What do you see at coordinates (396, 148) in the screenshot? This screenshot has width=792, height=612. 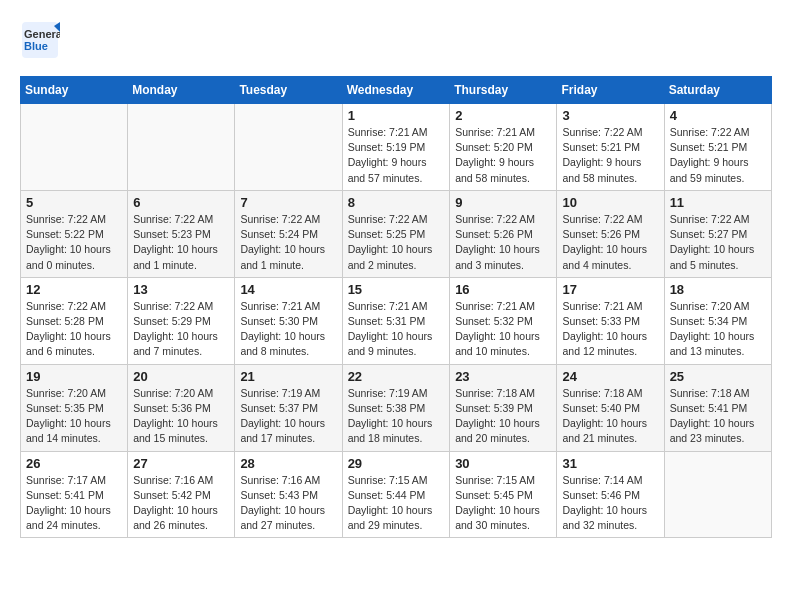 I see `calendar-week-row: 1Sunrise: 7:21 AMSunset: 5:19 PMDaylight…` at bounding box center [396, 148].